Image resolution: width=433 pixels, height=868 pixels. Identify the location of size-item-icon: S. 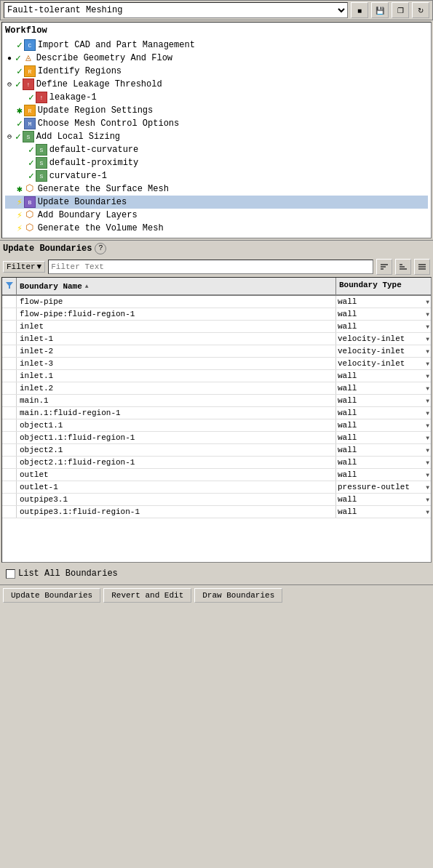
(41, 176).